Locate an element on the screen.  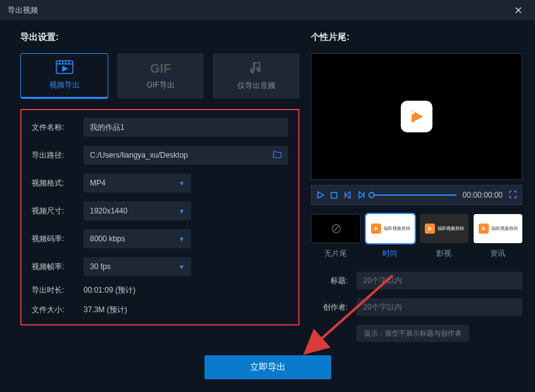
next-icon is located at coordinates (362, 195).